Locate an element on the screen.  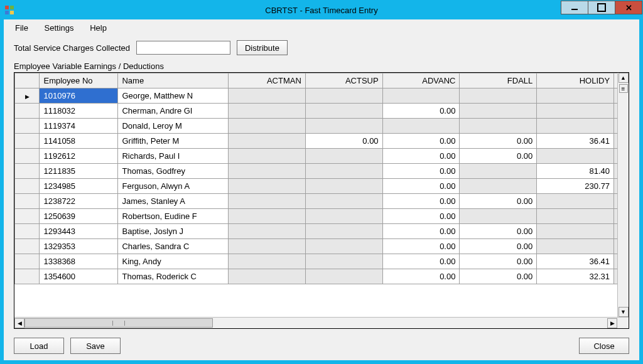
cell-name: Donald, Leroy M is located at coordinates (173, 126).